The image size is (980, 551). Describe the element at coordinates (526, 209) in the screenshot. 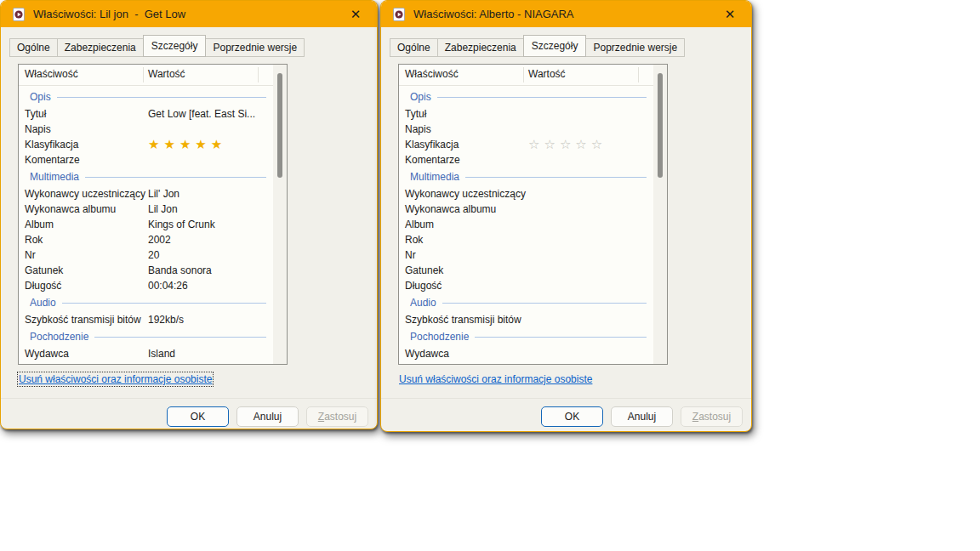

I see `property-row: Wykonawca albumu` at that location.